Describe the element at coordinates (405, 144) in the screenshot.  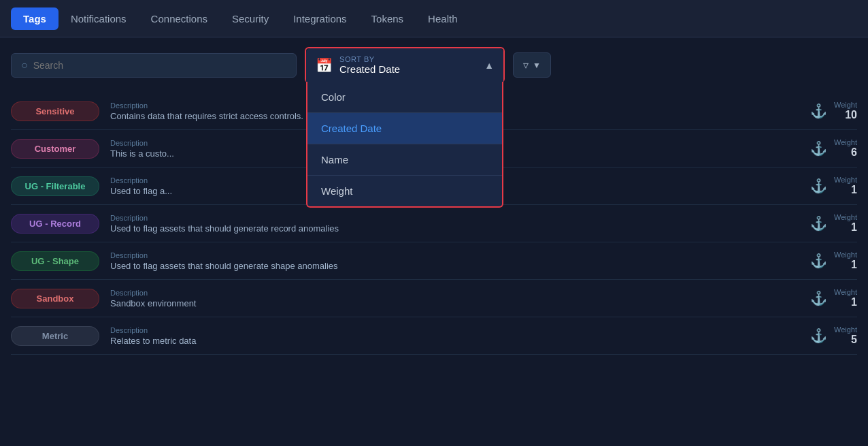
I see `sort-dropdown-menu: Color Created Date Name Weight` at that location.